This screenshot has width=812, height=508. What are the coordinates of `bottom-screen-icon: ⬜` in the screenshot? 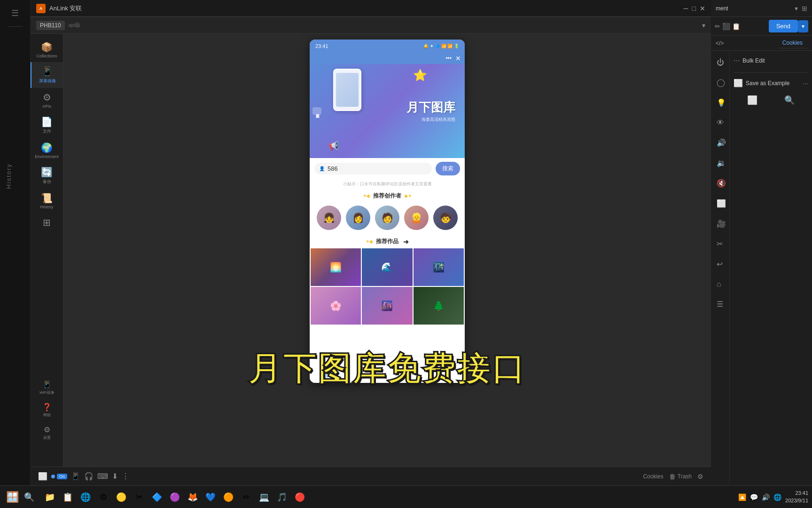 It's located at (43, 476).